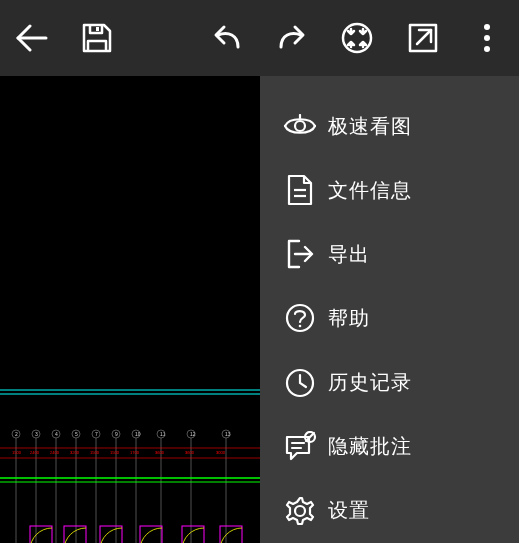 The width and height of the screenshot is (519, 543). What do you see at coordinates (370, 446) in the screenshot?
I see `menu-item-label: 隐藏批注` at bounding box center [370, 446].